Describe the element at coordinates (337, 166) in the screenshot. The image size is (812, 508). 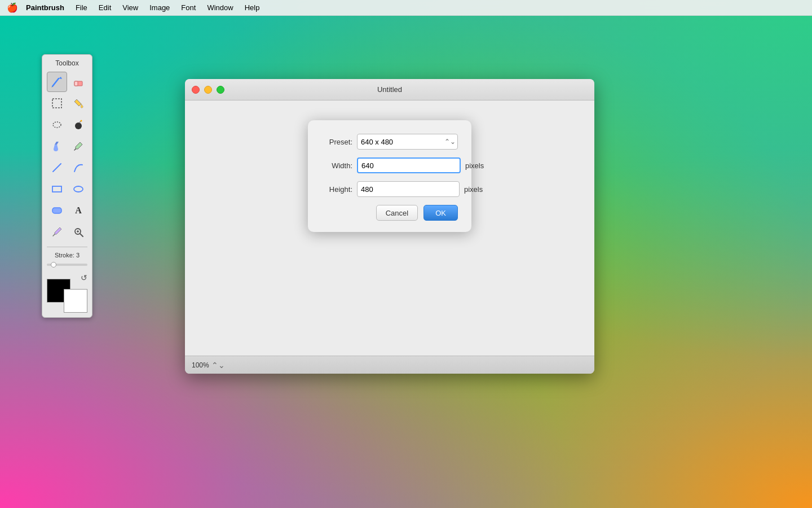
I see `width-label: Width:` at that location.